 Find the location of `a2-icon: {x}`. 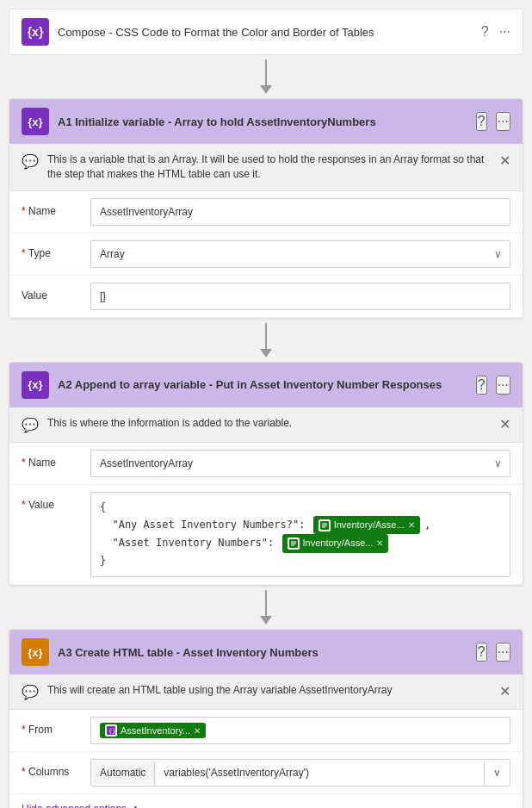

a2-icon: {x} is located at coordinates (35, 385).